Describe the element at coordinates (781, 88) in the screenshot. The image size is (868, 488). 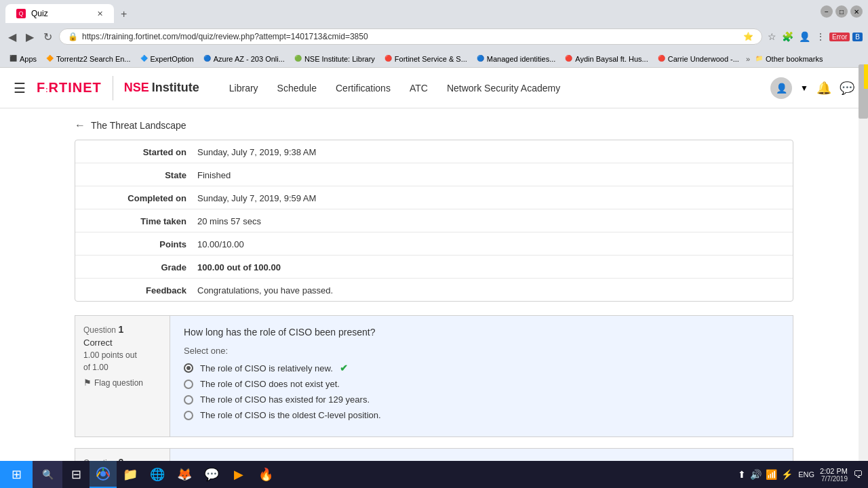
I see `user-avatar: 👤` at that location.